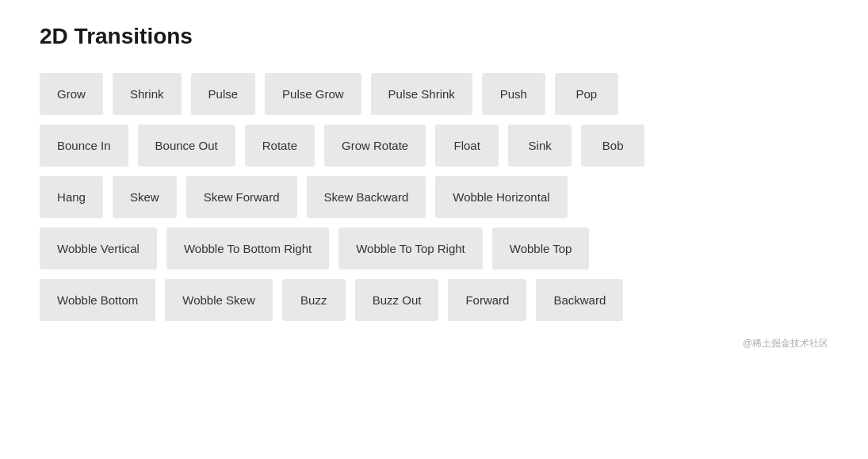 The image size is (868, 459). What do you see at coordinates (434, 344) in the screenshot?
I see `watermark: @稀土掘金技术社区` at bounding box center [434, 344].